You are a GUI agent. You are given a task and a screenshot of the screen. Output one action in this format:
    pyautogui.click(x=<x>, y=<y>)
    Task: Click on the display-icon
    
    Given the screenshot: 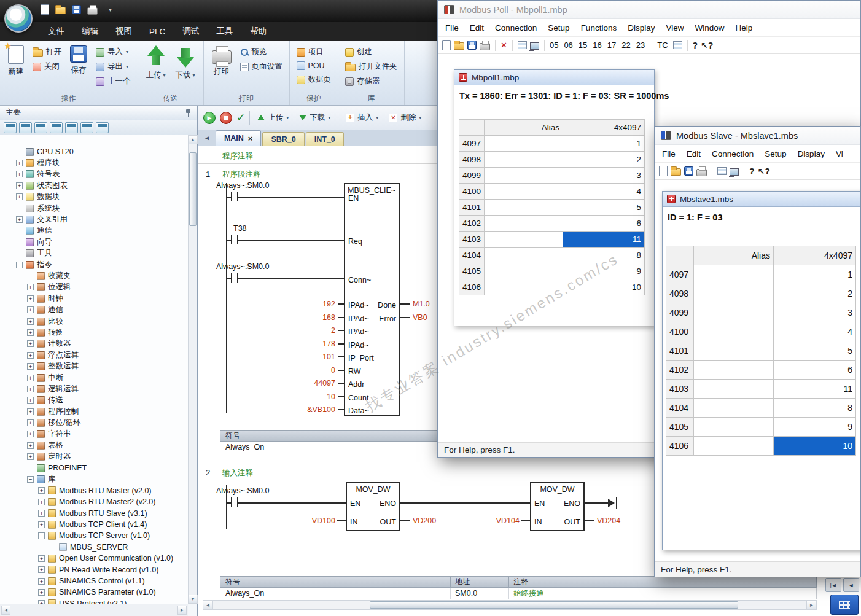 What is the action you would take?
    pyautogui.click(x=734, y=172)
    